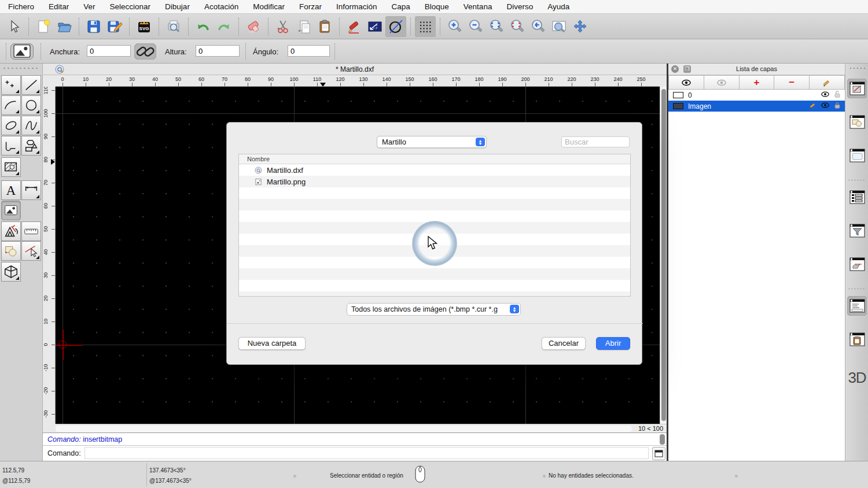  What do you see at coordinates (663, 256) in the screenshot?
I see `canvas-vertical-scrollbar` at bounding box center [663, 256].